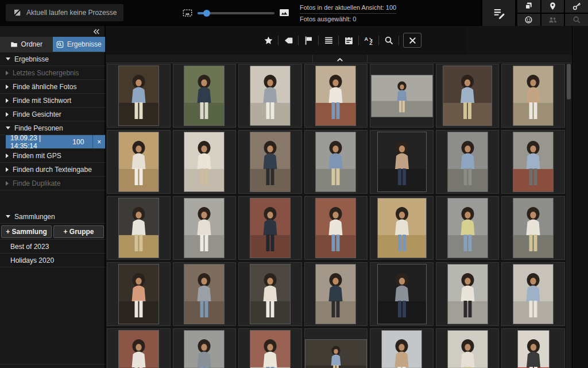 Image resolution: width=588 pixels, height=368 pixels. What do you see at coordinates (309, 40) in the screenshot?
I see `flag-icon` at bounding box center [309, 40].